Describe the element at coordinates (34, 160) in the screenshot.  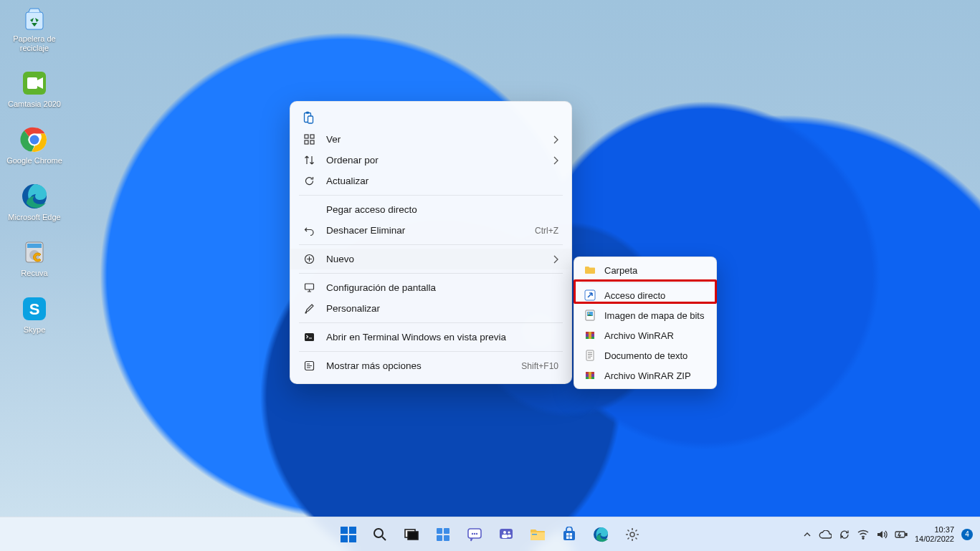
I see `desktop-icon-label: Google Chrome` at that location.